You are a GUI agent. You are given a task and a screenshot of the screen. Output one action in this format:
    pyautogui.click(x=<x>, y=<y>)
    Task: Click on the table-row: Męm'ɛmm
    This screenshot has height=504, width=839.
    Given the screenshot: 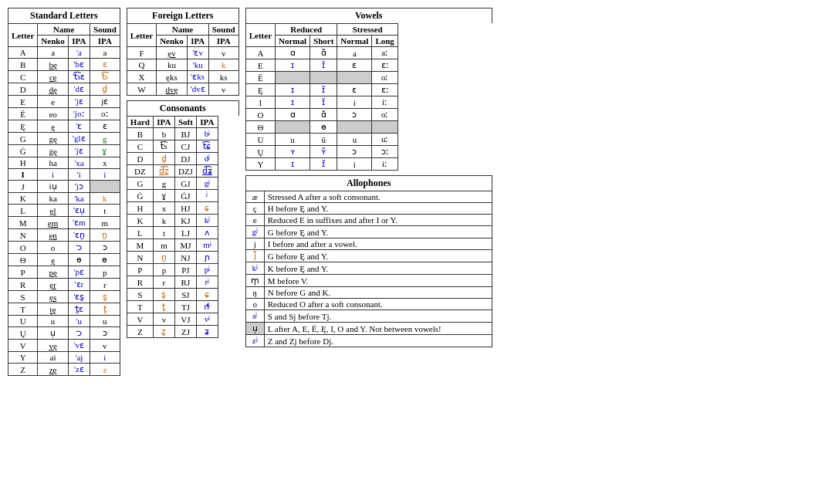 What is the action you would take?
    pyautogui.click(x=65, y=223)
    